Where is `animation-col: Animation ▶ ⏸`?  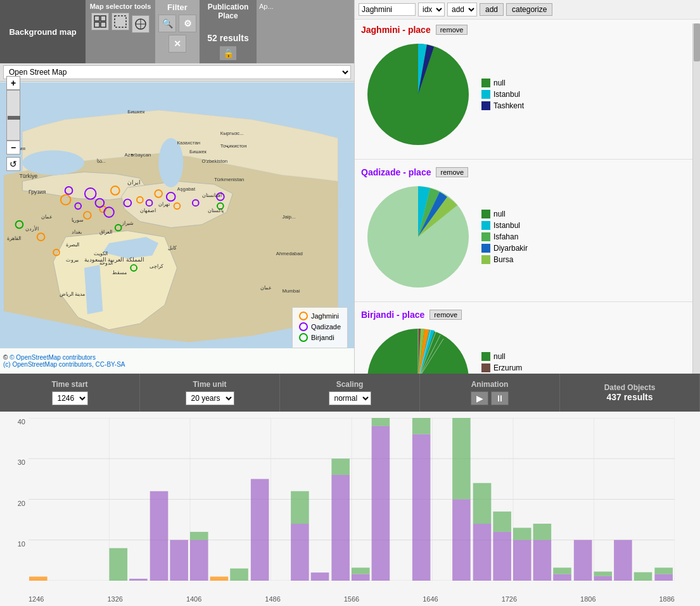
animation-col: Animation ▶ ⏸ is located at coordinates (490, 393).